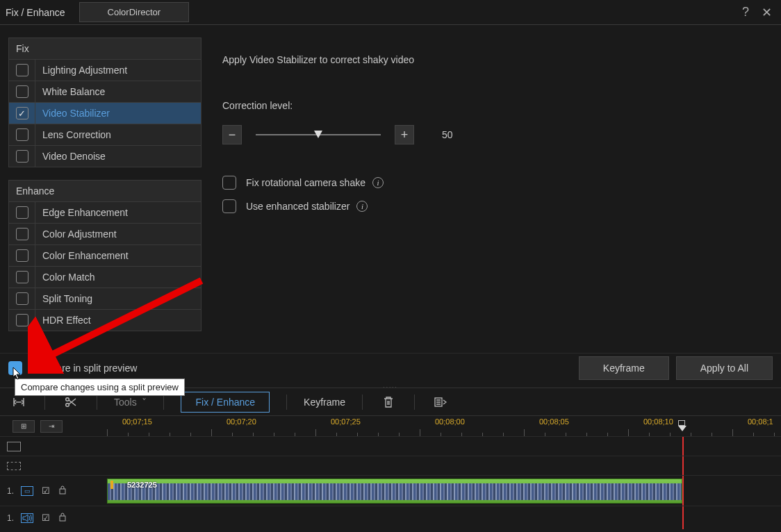 The height and width of the screenshot is (532, 781). What do you see at coordinates (100, 388) in the screenshot?
I see `tooltip: Compare changes using a split preview` at bounding box center [100, 388].